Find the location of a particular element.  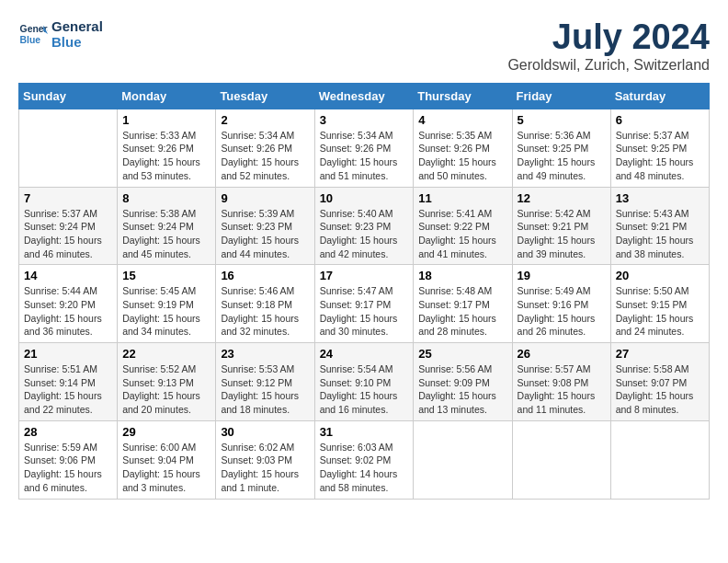

header-day-monday: Monday is located at coordinates (167, 96).